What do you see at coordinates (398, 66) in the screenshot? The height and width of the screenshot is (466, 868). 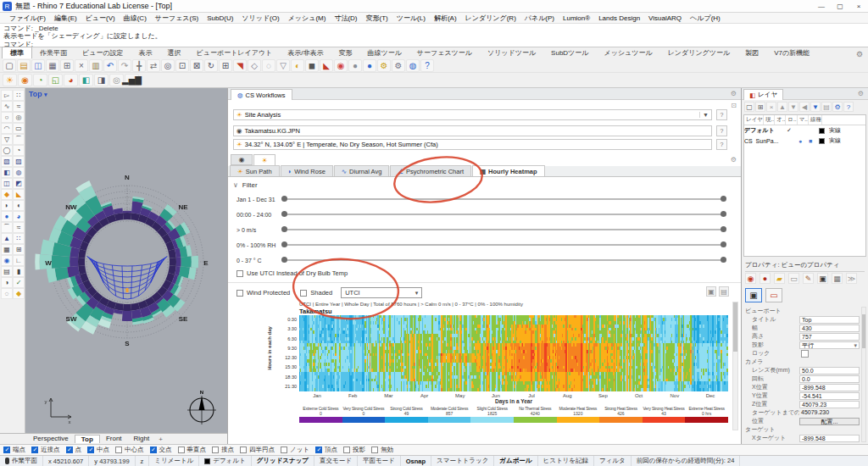 I see `tools-gear-icon: ⚙` at bounding box center [398, 66].